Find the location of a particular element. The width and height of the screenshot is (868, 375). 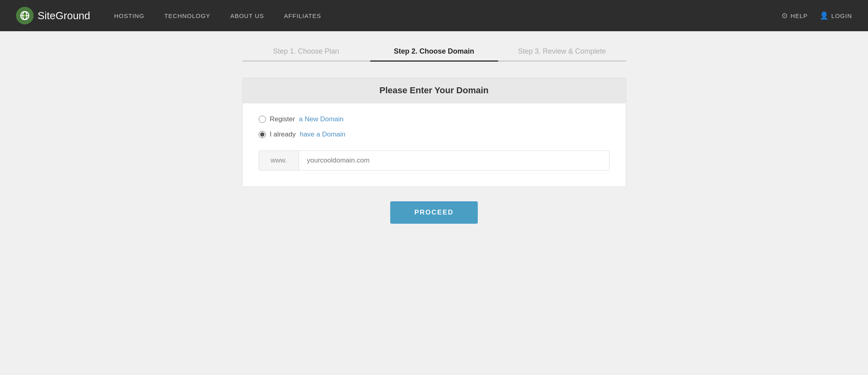

navbar-right: ⊙ HELP 👤 LOGIN is located at coordinates (817, 16).